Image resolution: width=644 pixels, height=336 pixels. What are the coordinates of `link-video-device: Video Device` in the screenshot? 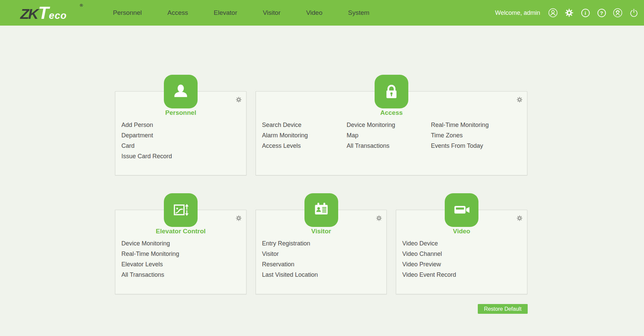 It's located at (420, 243).